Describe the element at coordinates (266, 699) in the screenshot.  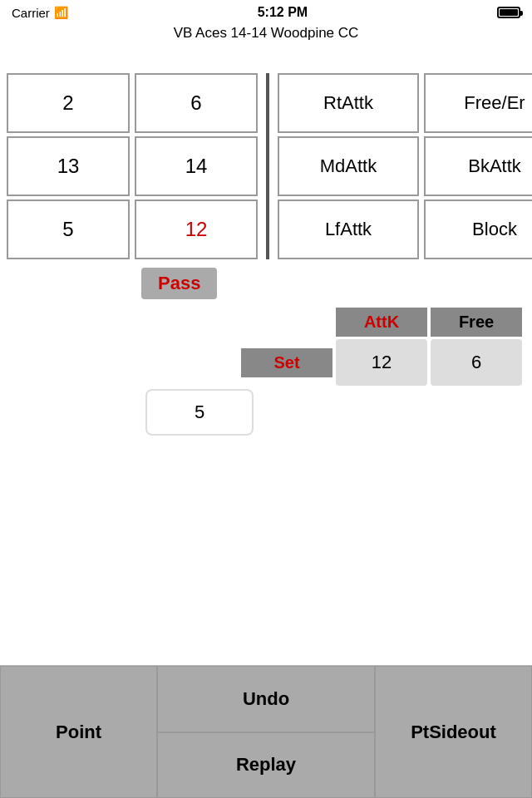
I see `undo-button: Undo` at that location.